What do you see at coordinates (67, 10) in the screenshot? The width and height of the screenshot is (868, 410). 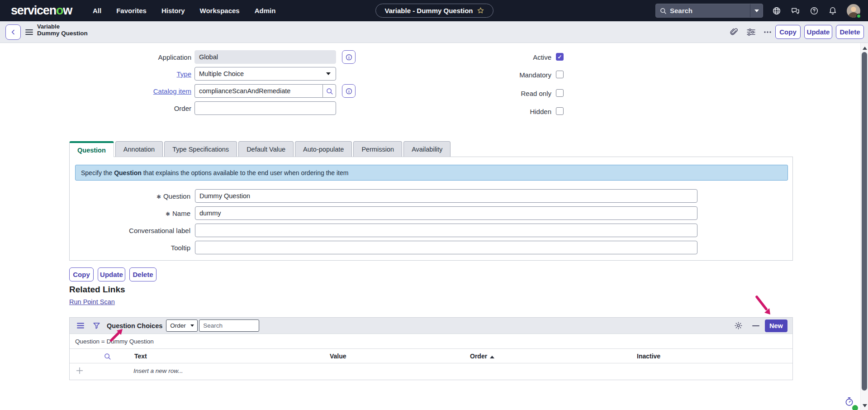 I see `logo-text-end: w` at bounding box center [67, 10].